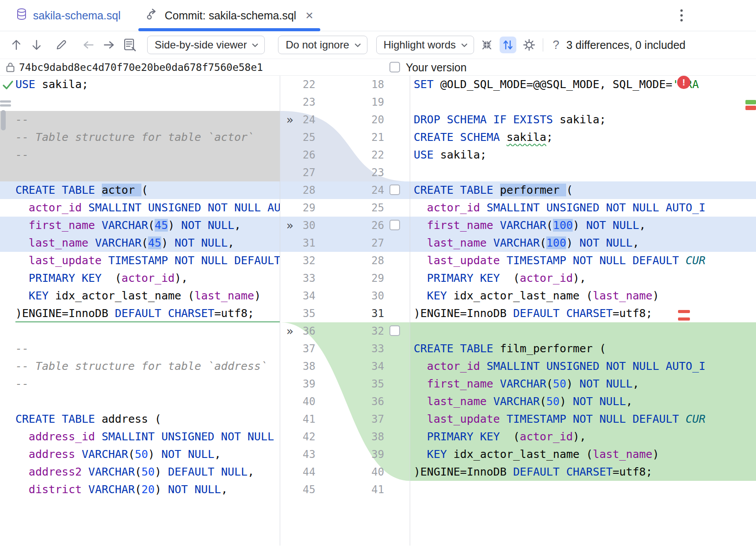  What do you see at coordinates (140, 225) in the screenshot?
I see `code-line-left: first_name VARCHAR(45) NOT NULL,` at bounding box center [140, 225].